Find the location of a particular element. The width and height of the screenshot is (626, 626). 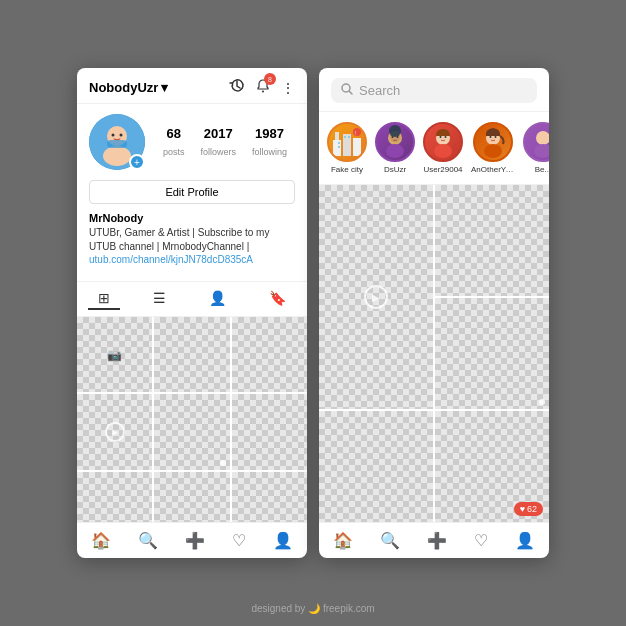

list-tab: ☰ is located at coordinates (160, 299).